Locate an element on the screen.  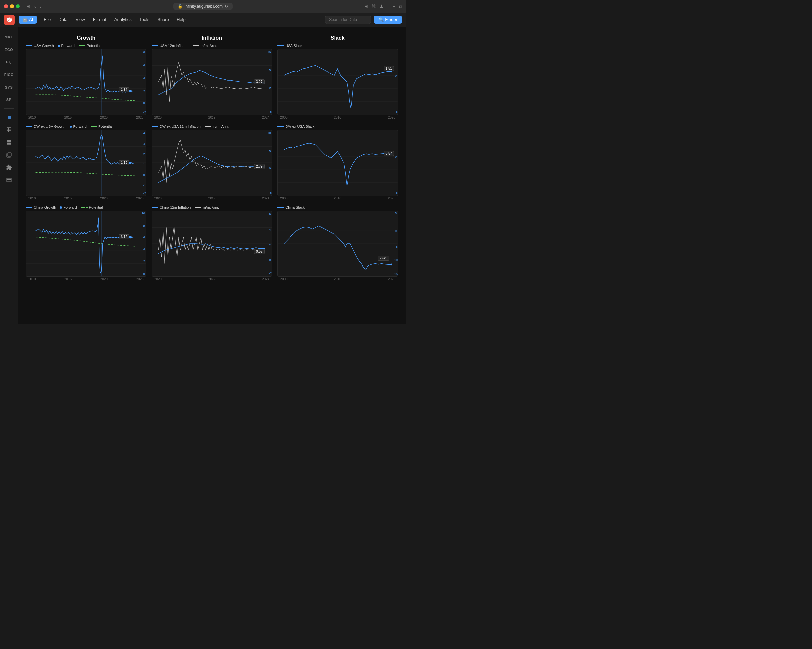
menu-analytics: Analytics is located at coordinates (123, 20).